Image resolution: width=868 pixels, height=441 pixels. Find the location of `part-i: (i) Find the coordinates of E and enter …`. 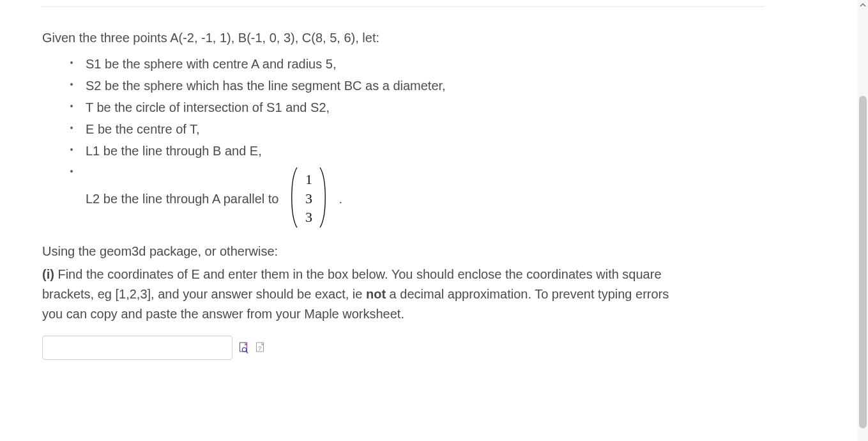

part-i: (i) Find the coordinates of E and enter … is located at coordinates (365, 294).